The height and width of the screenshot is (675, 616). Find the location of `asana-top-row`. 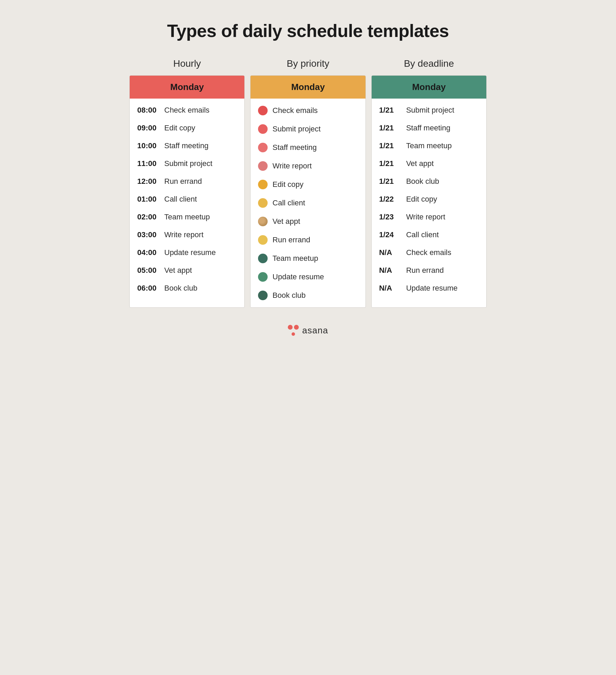

asana-top-row is located at coordinates (293, 327).